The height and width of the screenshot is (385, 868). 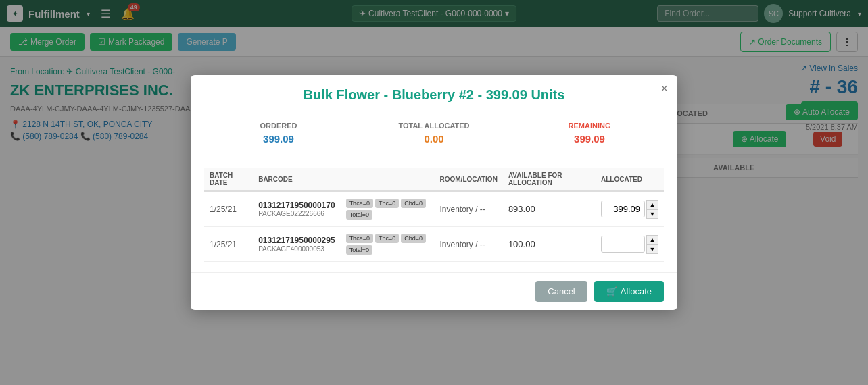 What do you see at coordinates (387, 203) in the screenshot?
I see `thc-badge-1: Thc=0` at bounding box center [387, 203].